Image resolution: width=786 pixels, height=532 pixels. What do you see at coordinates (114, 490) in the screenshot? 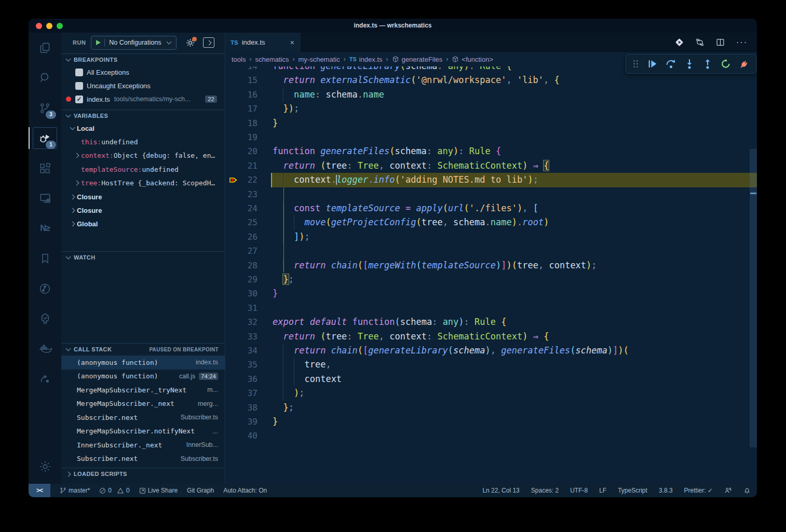
I see `problems-item: 0 0` at bounding box center [114, 490].